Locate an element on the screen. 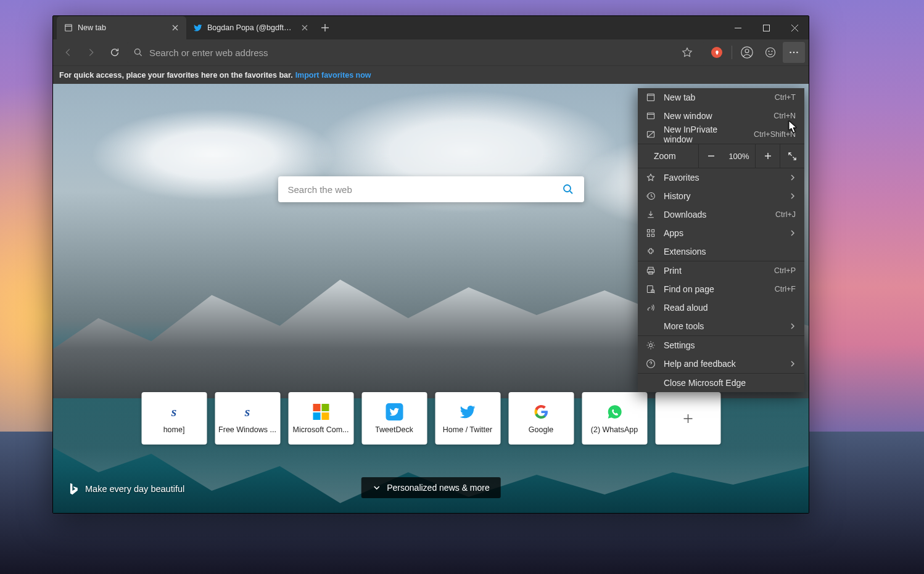 The image size is (924, 574). menu-label: Downloads is located at coordinates (716, 215).